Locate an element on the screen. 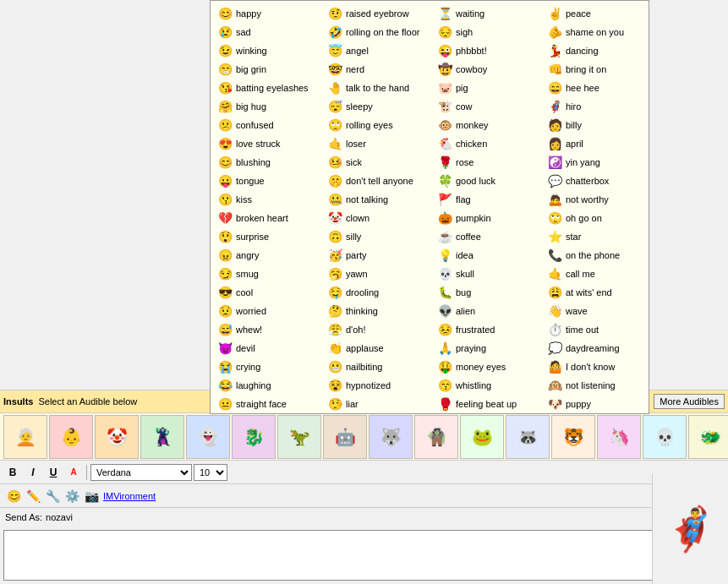  emoji-item: 😇angel is located at coordinates (379, 51).